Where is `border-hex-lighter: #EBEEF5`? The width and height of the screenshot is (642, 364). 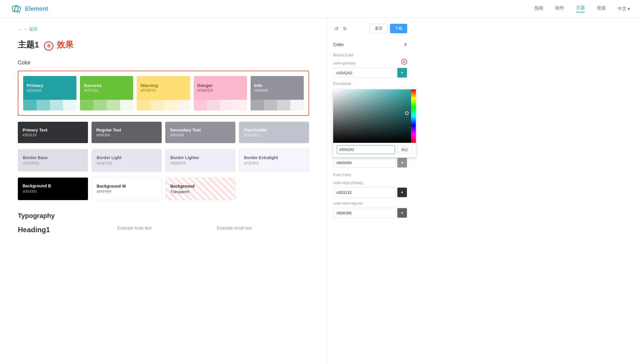 border-hex-lighter: #EBEEF5 is located at coordinates (200, 163).